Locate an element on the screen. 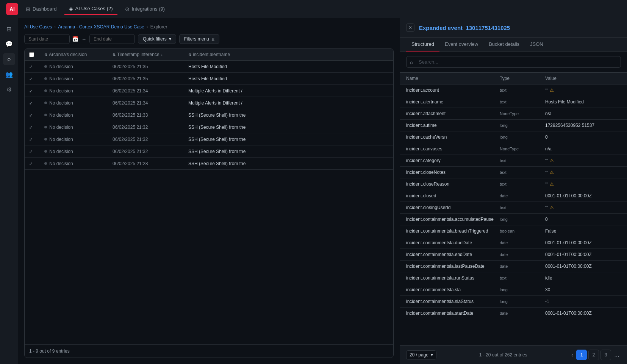 The image size is (627, 364). nav-ai-use-cases: ◈ AI Use Cases (2) is located at coordinates (91, 9).